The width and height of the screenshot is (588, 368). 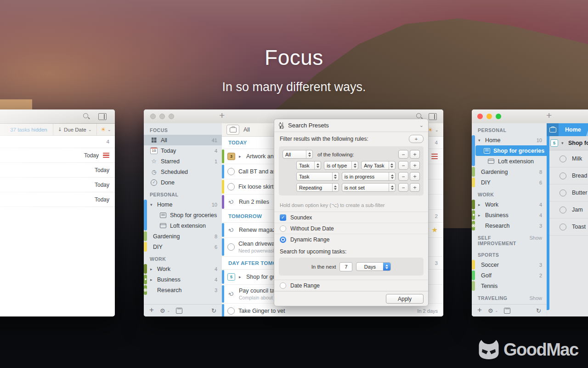 I want to click on search-icon, so click(x=86, y=116).